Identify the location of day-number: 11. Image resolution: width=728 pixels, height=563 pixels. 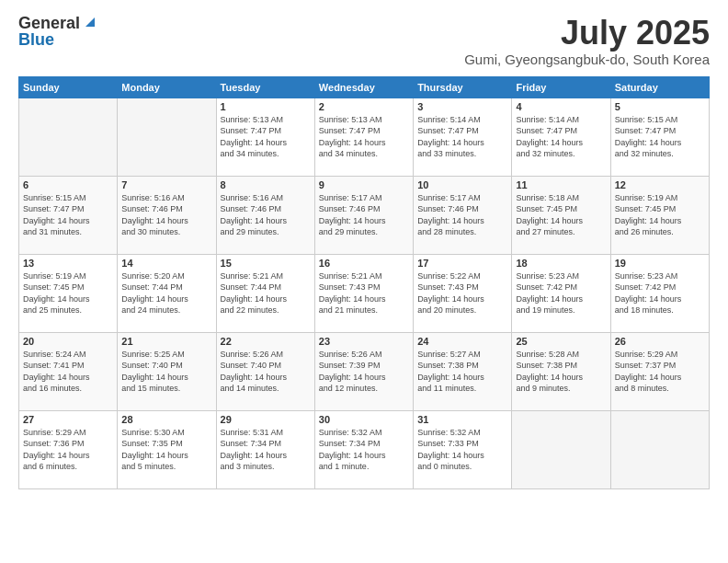
(561, 185).